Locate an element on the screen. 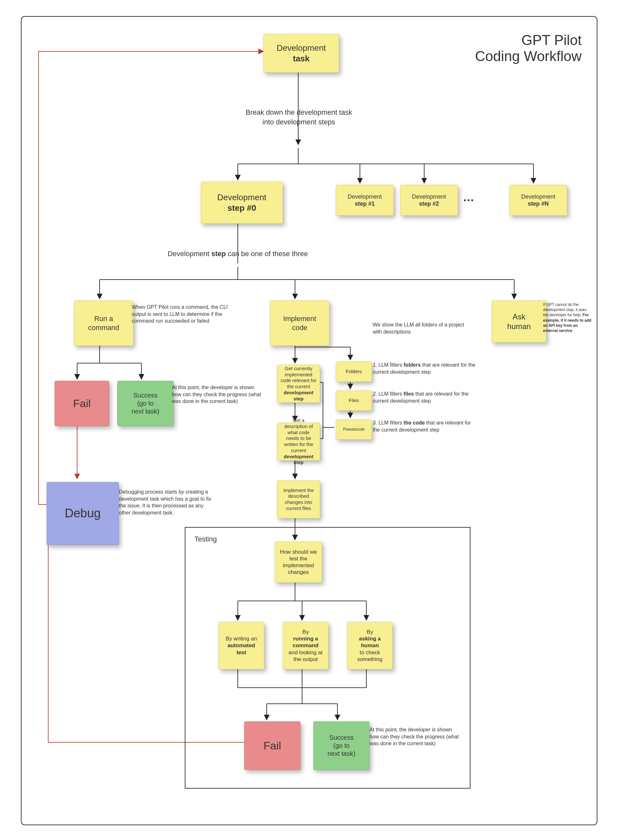 The width and height of the screenshot is (617, 840). auto-b: automated test is located at coordinates (241, 649).